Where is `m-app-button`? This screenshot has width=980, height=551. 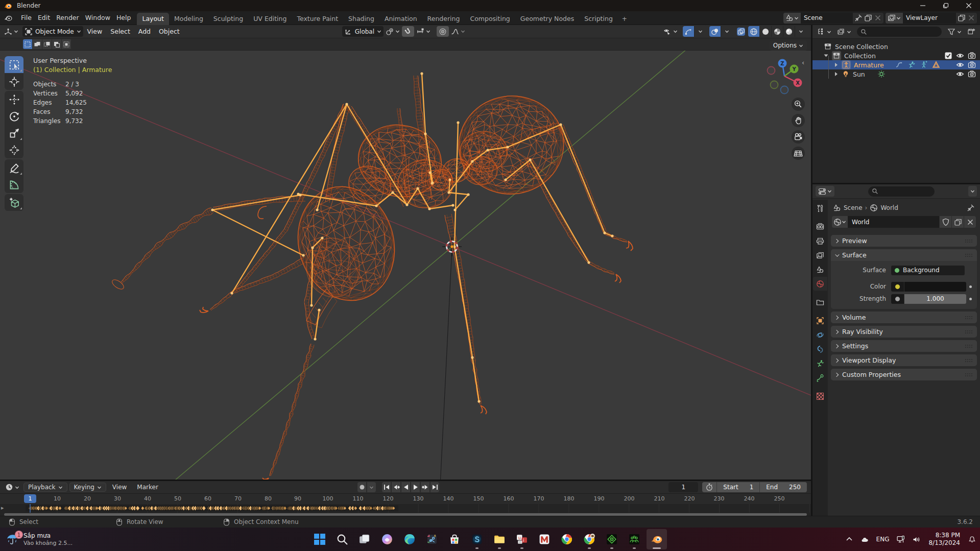
m-app-button is located at coordinates (544, 539).